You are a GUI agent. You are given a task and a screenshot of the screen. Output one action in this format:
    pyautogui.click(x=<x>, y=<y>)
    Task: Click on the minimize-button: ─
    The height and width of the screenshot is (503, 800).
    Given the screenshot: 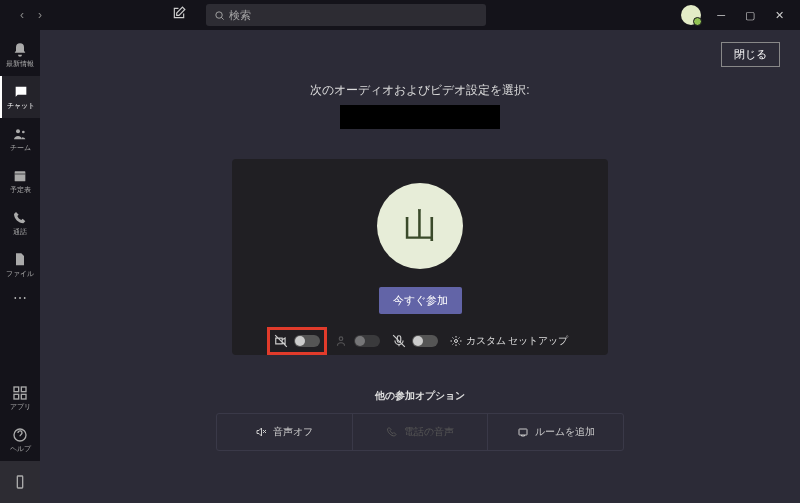 What is the action you would take?
    pyautogui.click(x=721, y=16)
    